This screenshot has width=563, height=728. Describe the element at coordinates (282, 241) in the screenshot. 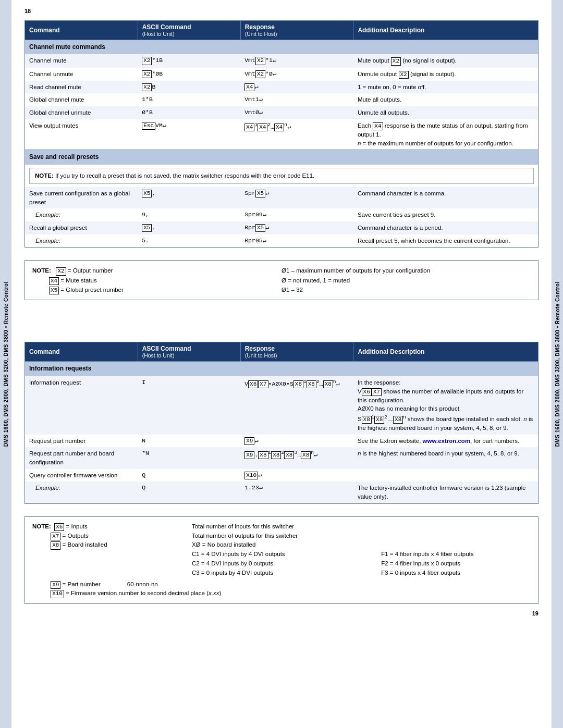

I see `table-row: Example: 5. Rpr05↵ Recall preset 5, whic…` at that location.